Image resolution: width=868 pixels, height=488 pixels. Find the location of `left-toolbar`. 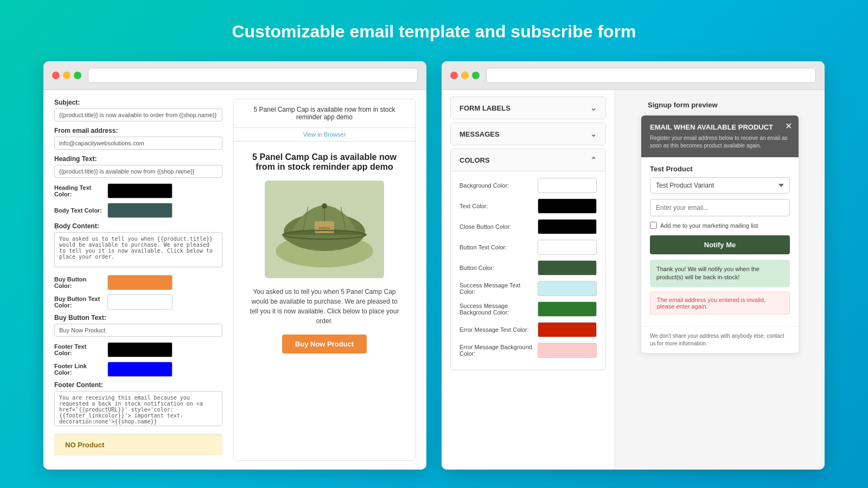

left-toolbar is located at coordinates (235, 76).